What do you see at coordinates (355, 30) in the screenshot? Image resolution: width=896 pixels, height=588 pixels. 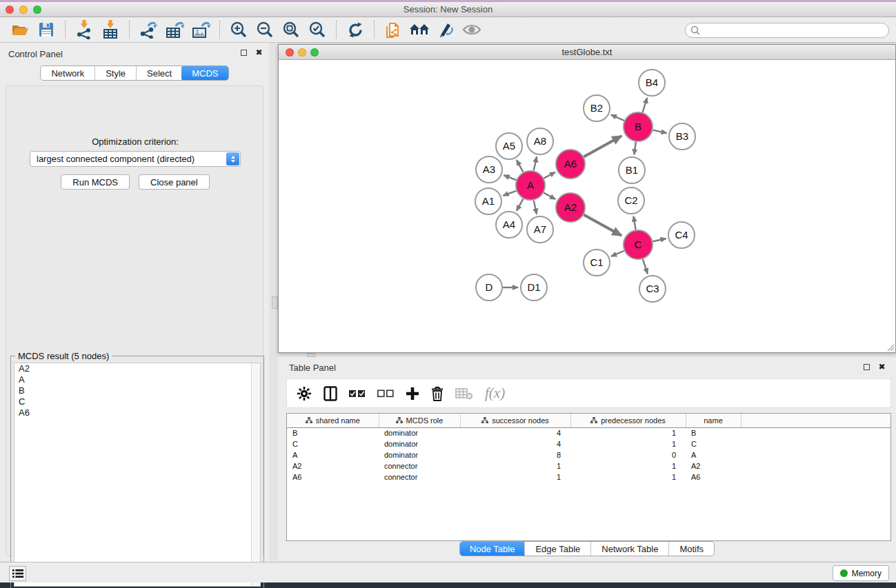 I see `refresh-button` at bounding box center [355, 30].